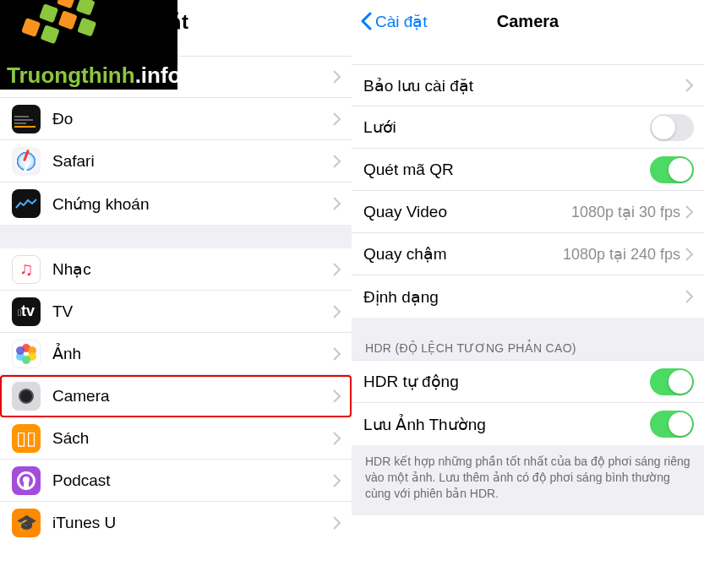  I want to click on photos-icon, so click(26, 354).